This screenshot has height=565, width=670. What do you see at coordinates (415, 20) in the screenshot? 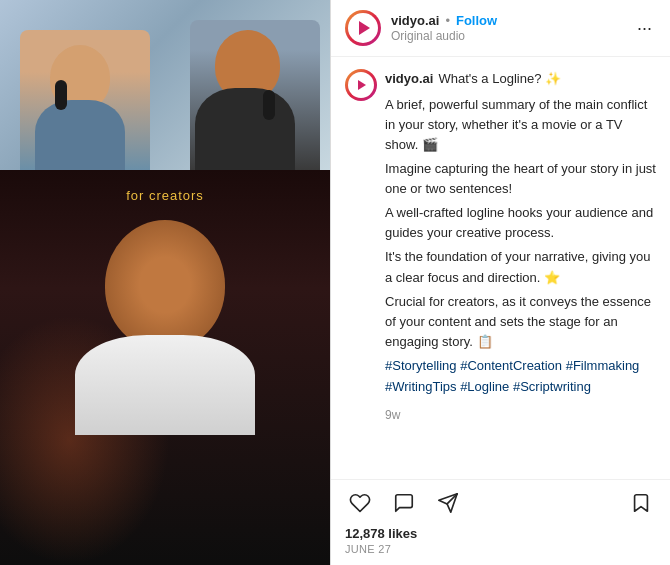
I see `username: vidyo.ai` at bounding box center [415, 20].